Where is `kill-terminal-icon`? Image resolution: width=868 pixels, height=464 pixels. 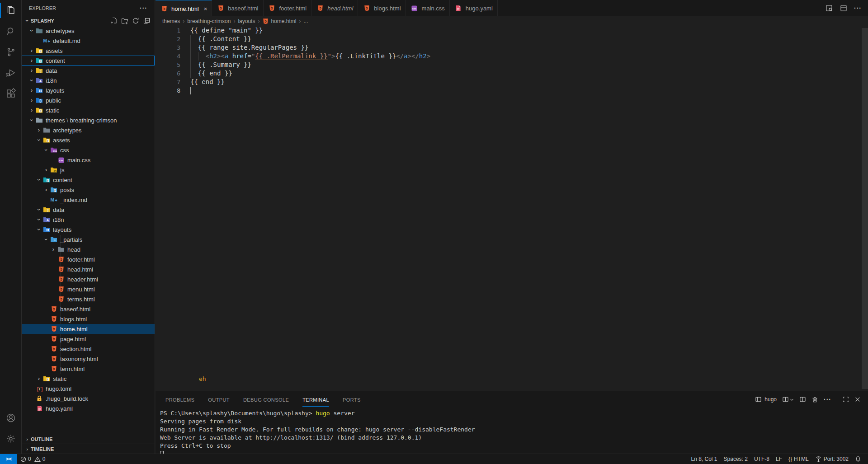
kill-terminal-icon is located at coordinates (815, 399).